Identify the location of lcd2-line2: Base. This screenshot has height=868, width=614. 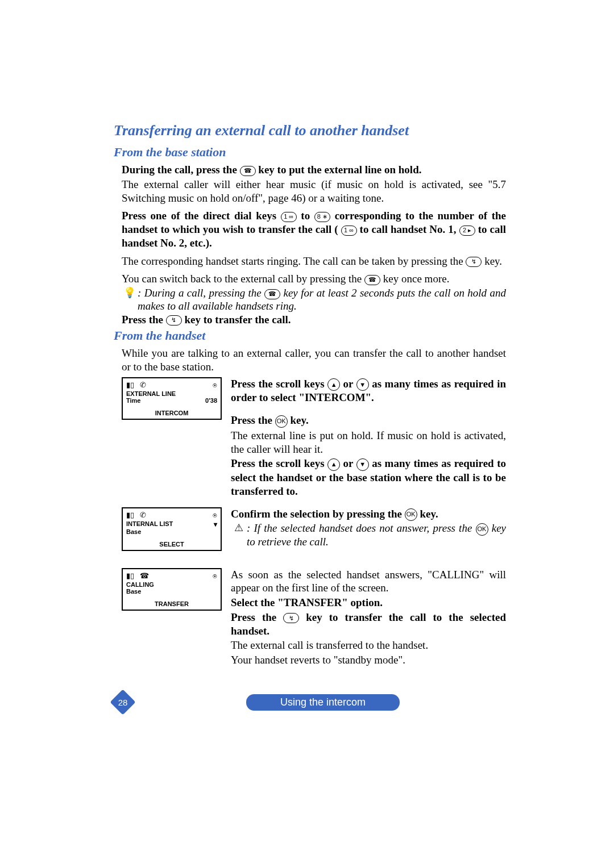
(172, 534).